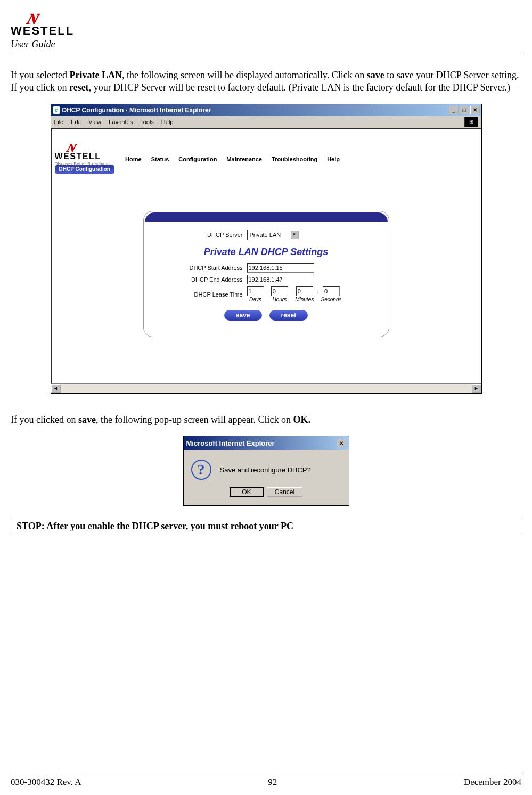 The image size is (532, 795). What do you see at coordinates (281, 268) in the screenshot?
I see `start-address-input` at bounding box center [281, 268].